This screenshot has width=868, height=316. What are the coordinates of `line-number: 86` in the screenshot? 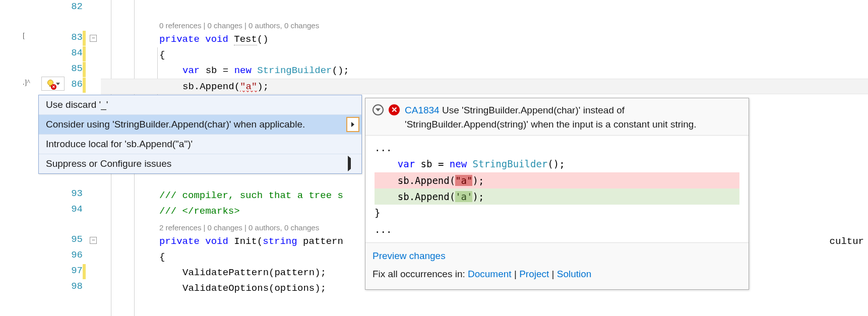 It's located at (77, 84).